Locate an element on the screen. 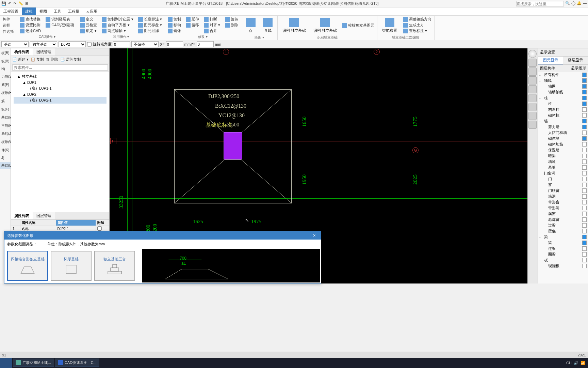  taskbar-gtj: 广联达BIM土建... is located at coordinates (33, 363).